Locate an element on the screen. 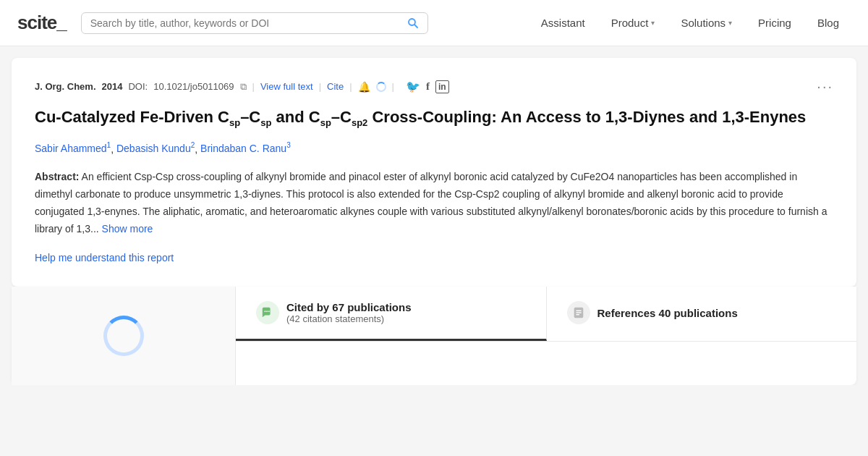 The height and width of the screenshot is (456, 868). large-loading-spinner is located at coordinates (124, 336).